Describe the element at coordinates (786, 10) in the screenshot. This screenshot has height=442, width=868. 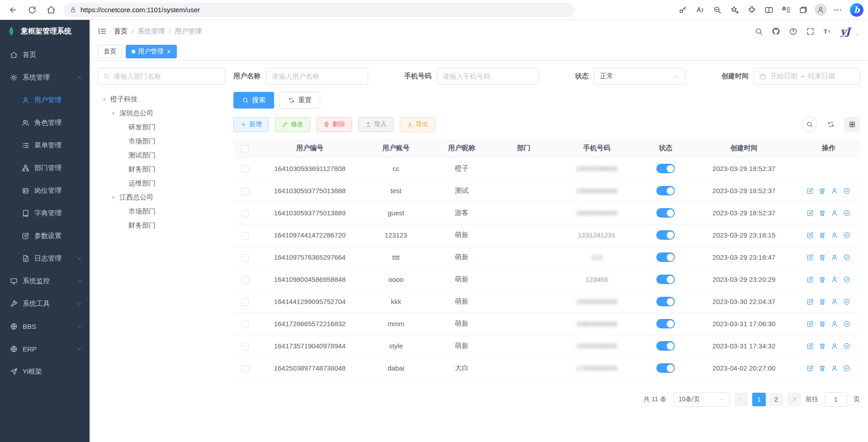
I see `favorites-icon` at that location.